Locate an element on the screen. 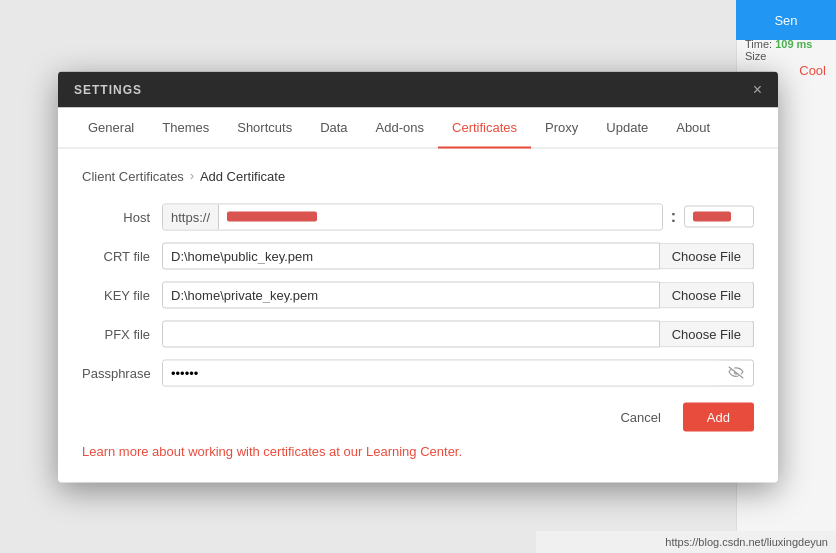  passphrase-field is located at coordinates (458, 372).